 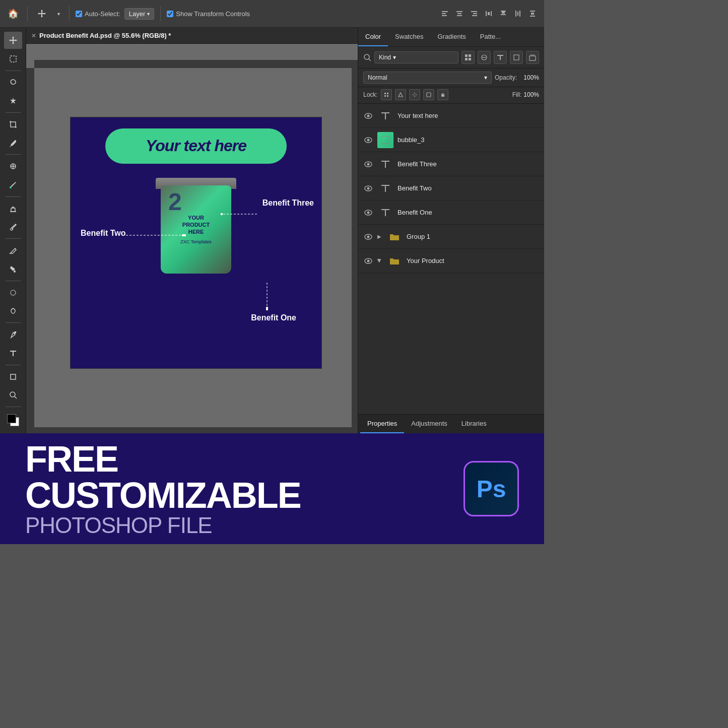 What do you see at coordinates (491, 37) in the screenshot?
I see `tab-patterns: Patte...` at bounding box center [491, 37].